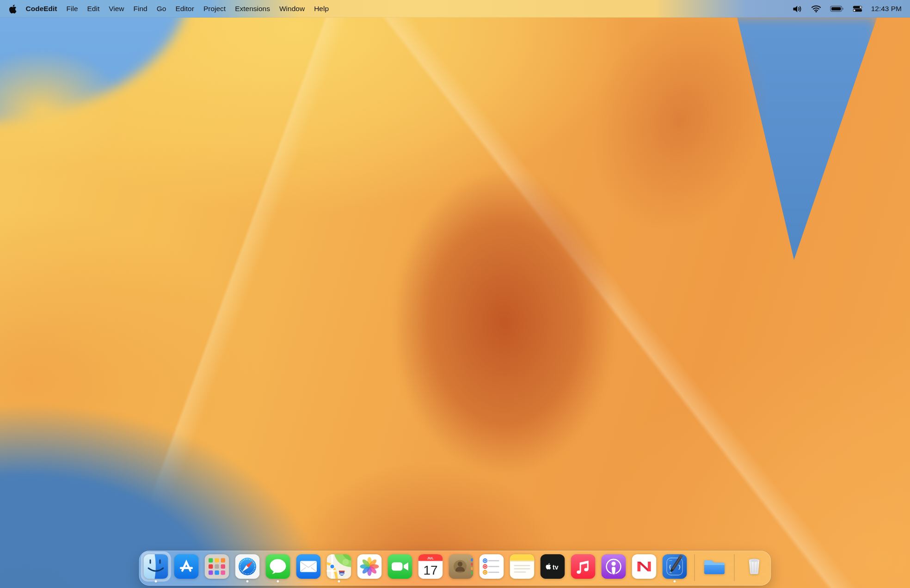 The width and height of the screenshot is (910, 588). What do you see at coordinates (431, 569) in the screenshot?
I see `dock-item-calendar: JUL 17` at bounding box center [431, 569].